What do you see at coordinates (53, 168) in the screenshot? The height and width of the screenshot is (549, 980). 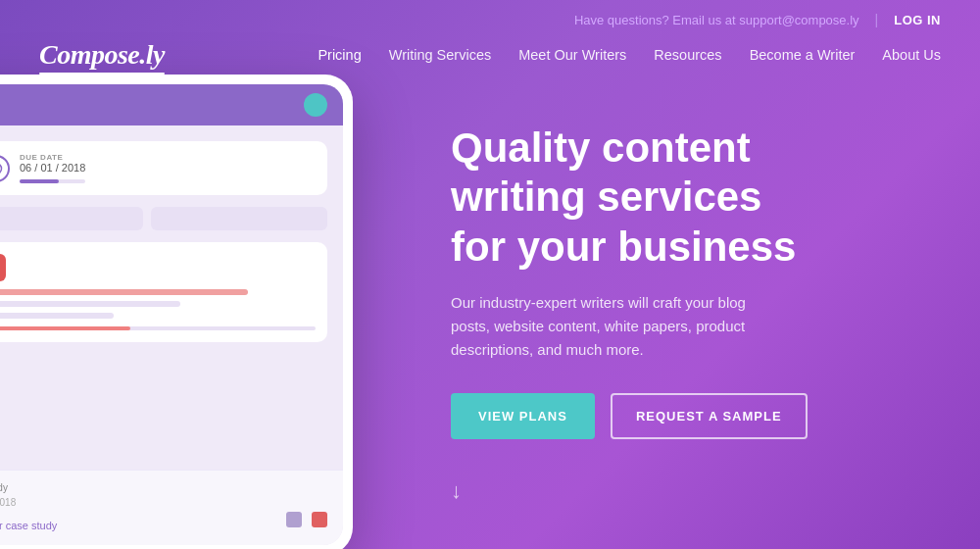 I see `due-value: 06 / 01 / 2018` at bounding box center [53, 168].